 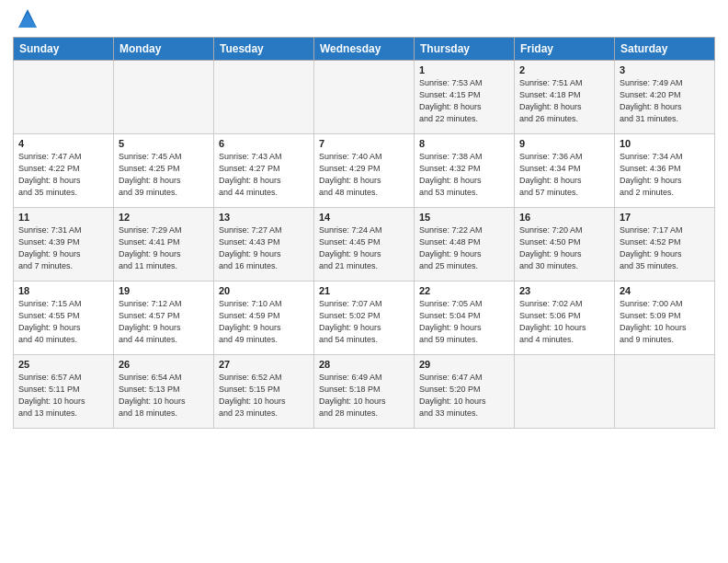 I want to click on calendar-cell: 17Sunrise: 7:17 AM Sunset: 4:52 PM Dayli…, so click(x=665, y=245).